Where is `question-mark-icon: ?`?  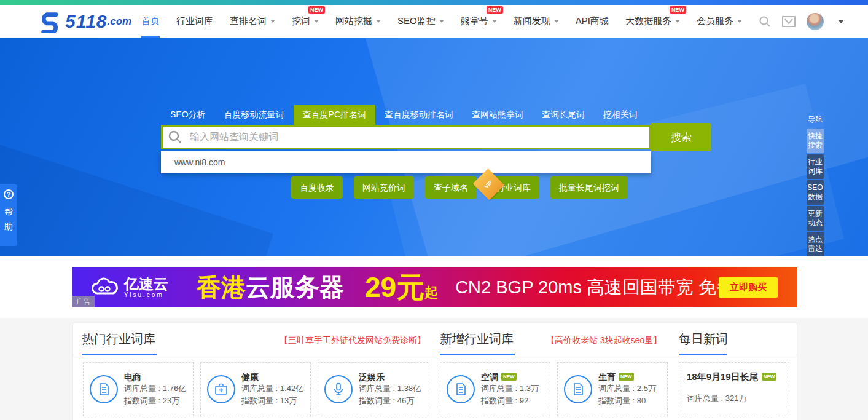
question-mark-icon: ? is located at coordinates (9, 194).